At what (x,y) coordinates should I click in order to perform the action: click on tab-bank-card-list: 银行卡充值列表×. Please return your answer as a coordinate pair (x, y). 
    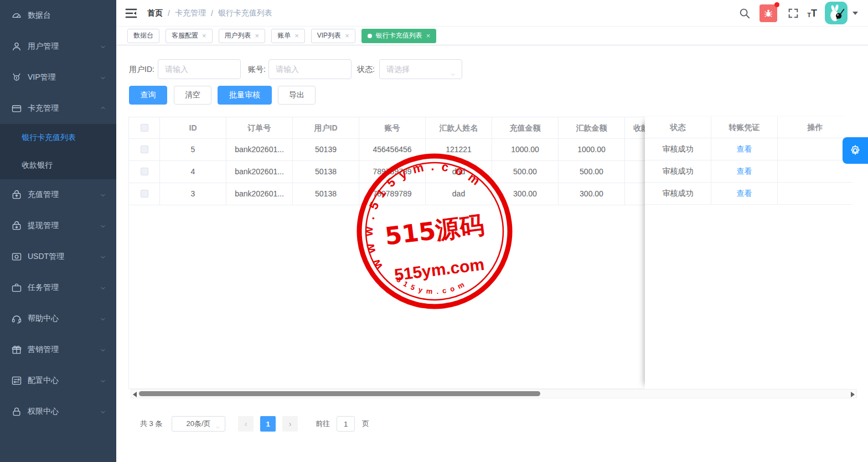
    Looking at the image, I should click on (399, 36).